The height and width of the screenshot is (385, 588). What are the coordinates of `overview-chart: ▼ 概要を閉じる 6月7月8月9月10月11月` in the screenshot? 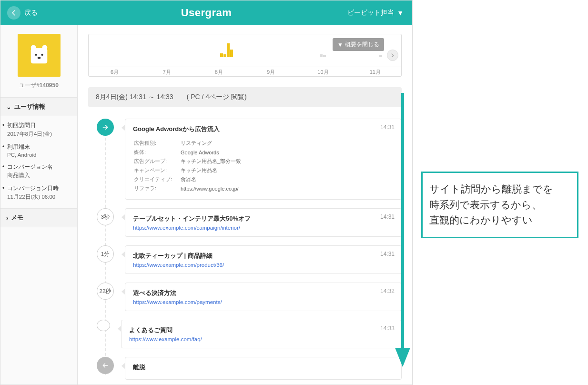 It's located at (245, 55).